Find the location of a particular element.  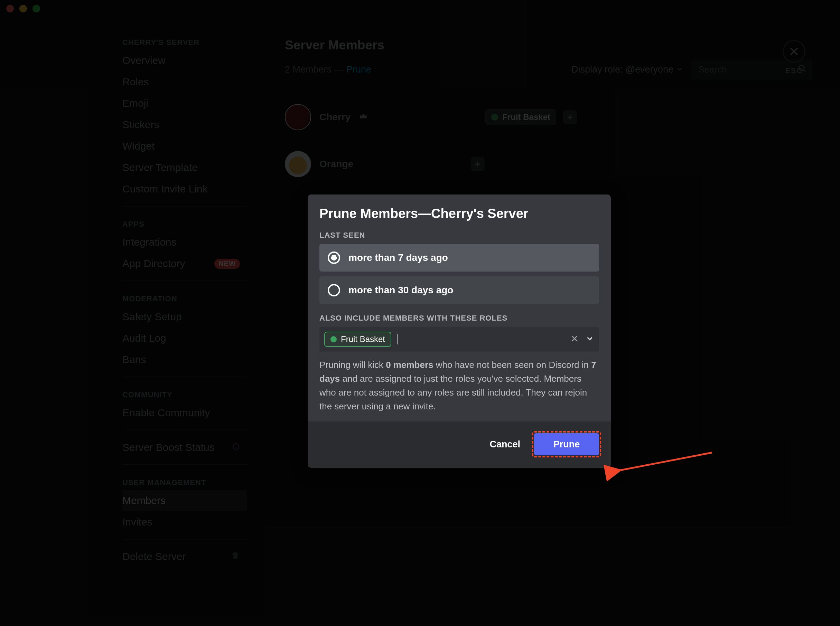

prune-button: Prune is located at coordinates (566, 444).